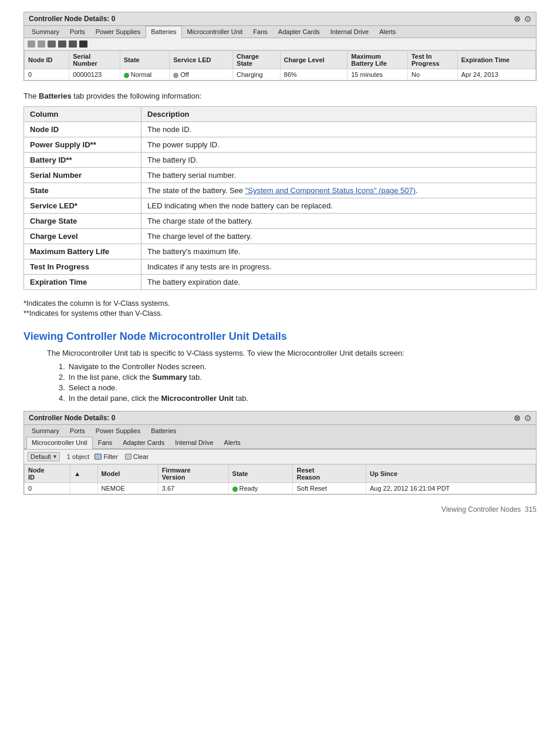 The image size is (560, 746). What do you see at coordinates (193, 474) in the screenshot?
I see `p2-col-firmware: FirmwareVersion` at bounding box center [193, 474].